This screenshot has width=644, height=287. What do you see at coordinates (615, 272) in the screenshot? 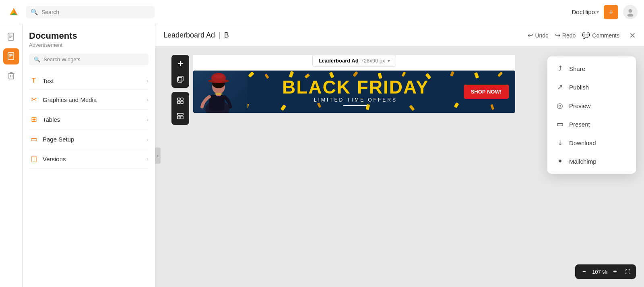
I see `zoom-in-button: +` at bounding box center [615, 272].